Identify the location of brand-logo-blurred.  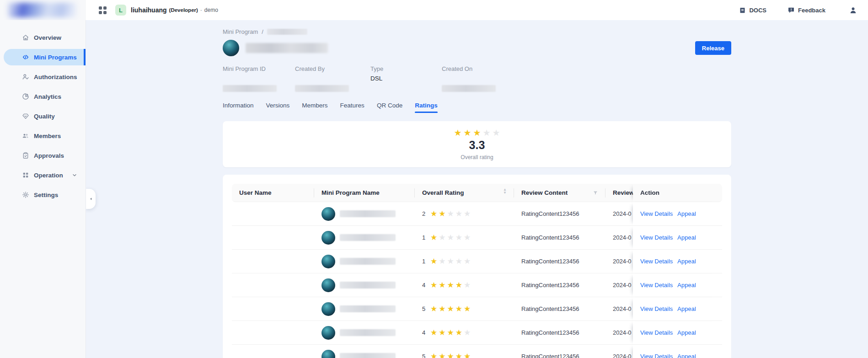
(42, 10).